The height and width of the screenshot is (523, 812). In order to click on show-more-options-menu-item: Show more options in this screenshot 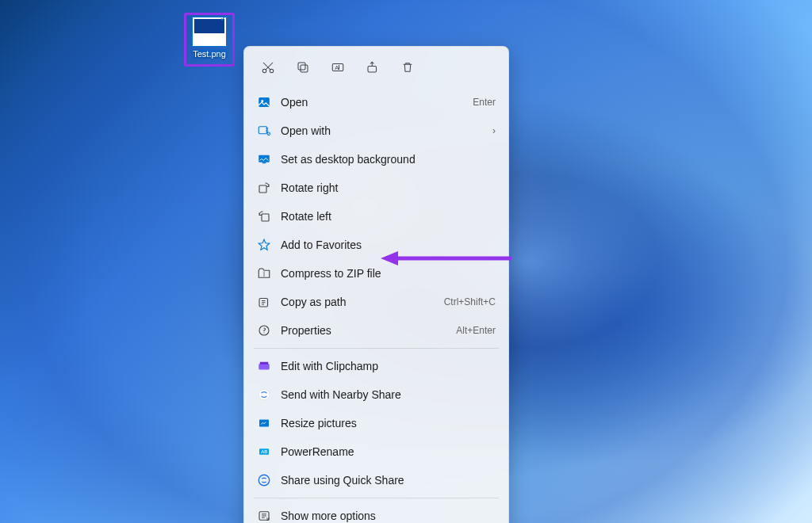, I will do `click(376, 512)`.